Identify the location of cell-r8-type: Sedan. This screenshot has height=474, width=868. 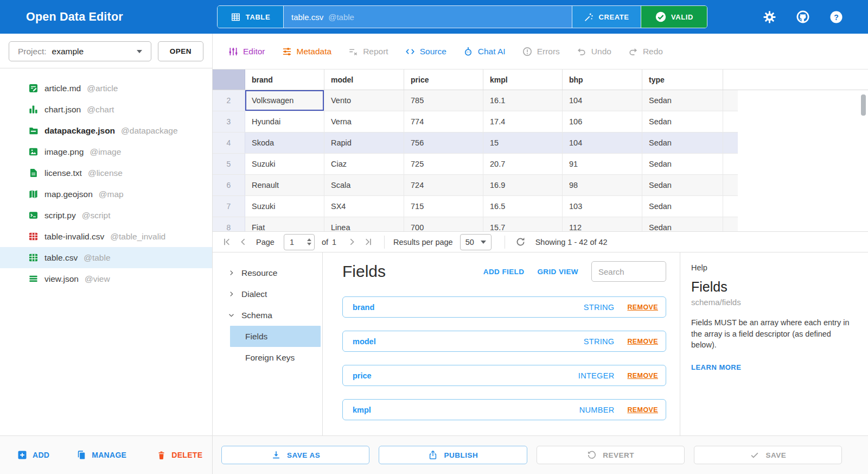
(682, 224).